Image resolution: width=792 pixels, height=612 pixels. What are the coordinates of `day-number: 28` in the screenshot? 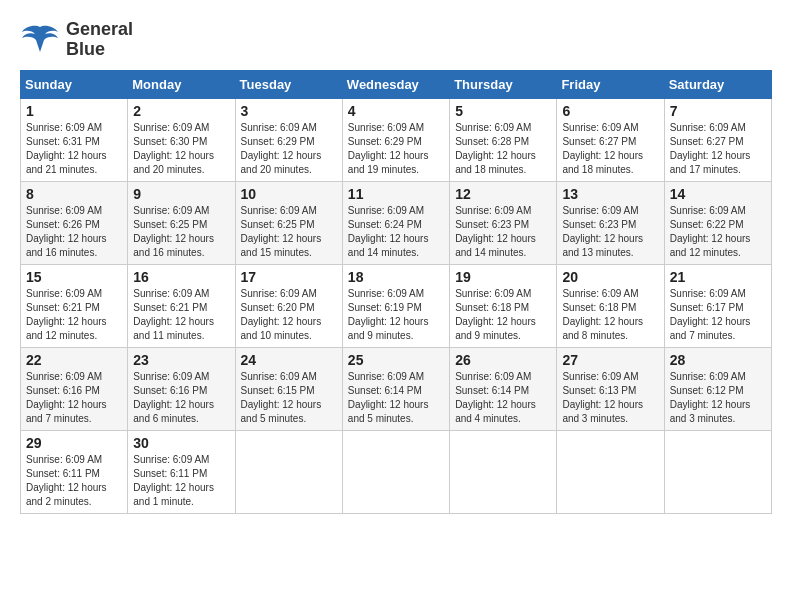 It's located at (718, 360).